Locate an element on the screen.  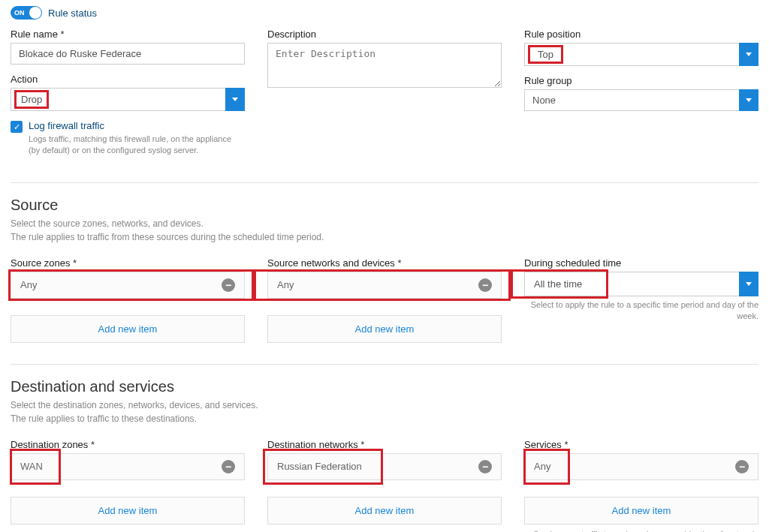
rule-group-select: None is located at coordinates (641, 101).